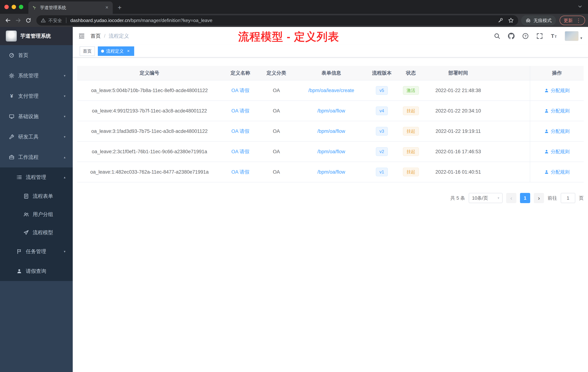  Describe the element at coordinates (36, 36) in the screenshot. I see `app-title: 芋道管理系统` at that location.